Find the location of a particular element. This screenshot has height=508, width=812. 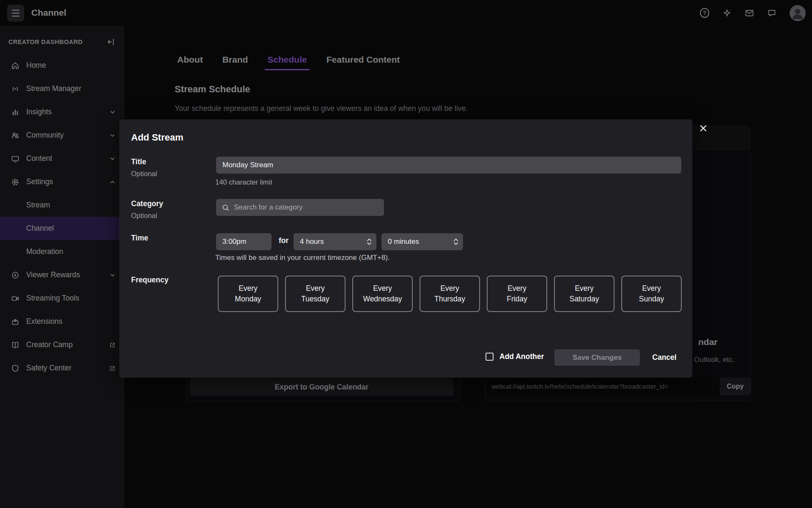

duration-hours-select: 4 hours is located at coordinates (335, 242).